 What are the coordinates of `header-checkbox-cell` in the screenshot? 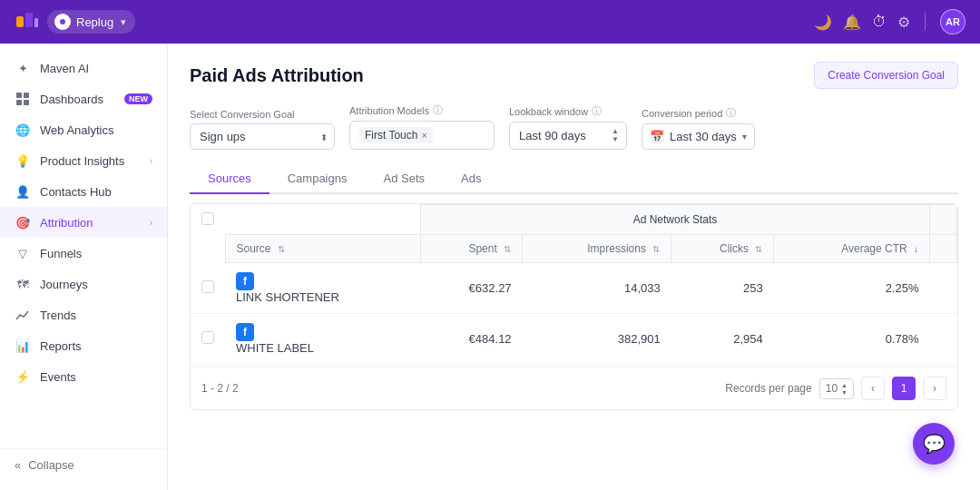 It's located at (208, 220).